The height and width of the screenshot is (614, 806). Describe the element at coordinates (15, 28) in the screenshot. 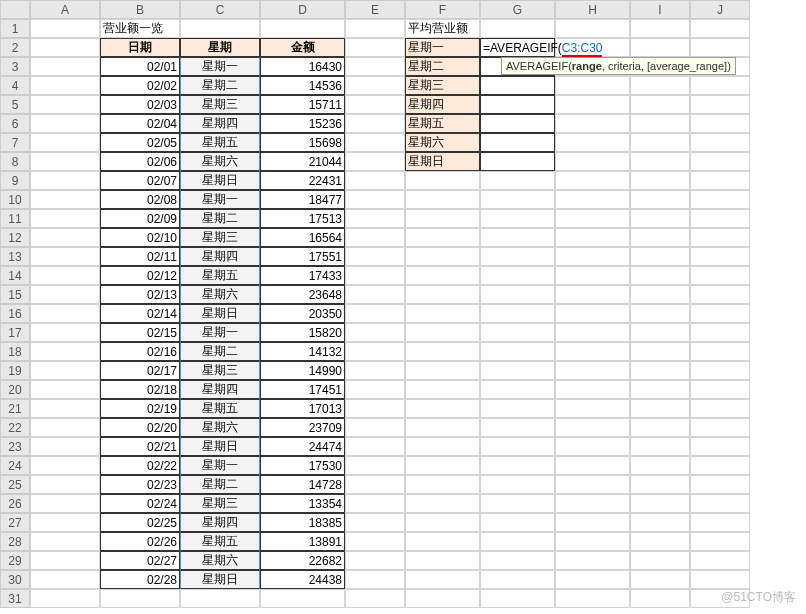

I see `row-header: 1` at that location.